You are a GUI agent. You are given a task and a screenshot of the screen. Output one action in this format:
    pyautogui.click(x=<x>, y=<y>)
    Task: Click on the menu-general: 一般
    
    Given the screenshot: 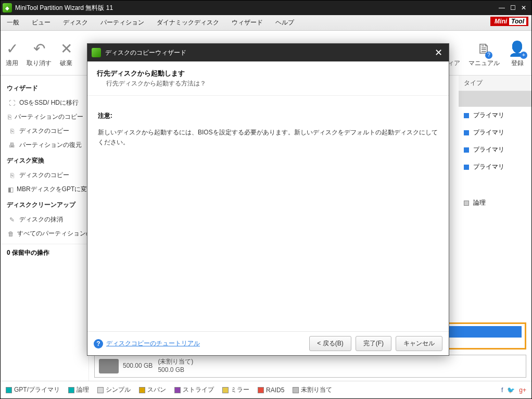 What is the action you would take?
    pyautogui.click(x=13, y=23)
    